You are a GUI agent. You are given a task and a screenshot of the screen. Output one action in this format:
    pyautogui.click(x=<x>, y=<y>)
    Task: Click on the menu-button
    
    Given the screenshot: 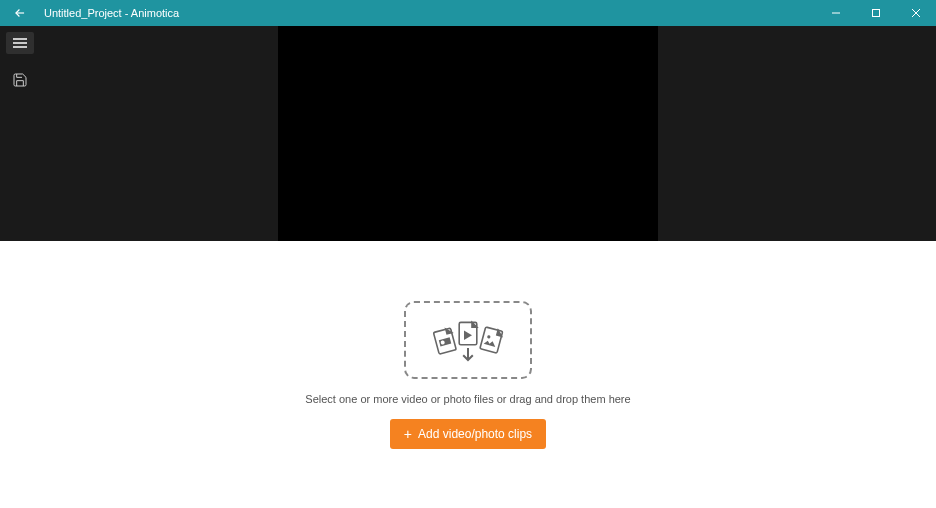 What is the action you would take?
    pyautogui.click(x=20, y=43)
    